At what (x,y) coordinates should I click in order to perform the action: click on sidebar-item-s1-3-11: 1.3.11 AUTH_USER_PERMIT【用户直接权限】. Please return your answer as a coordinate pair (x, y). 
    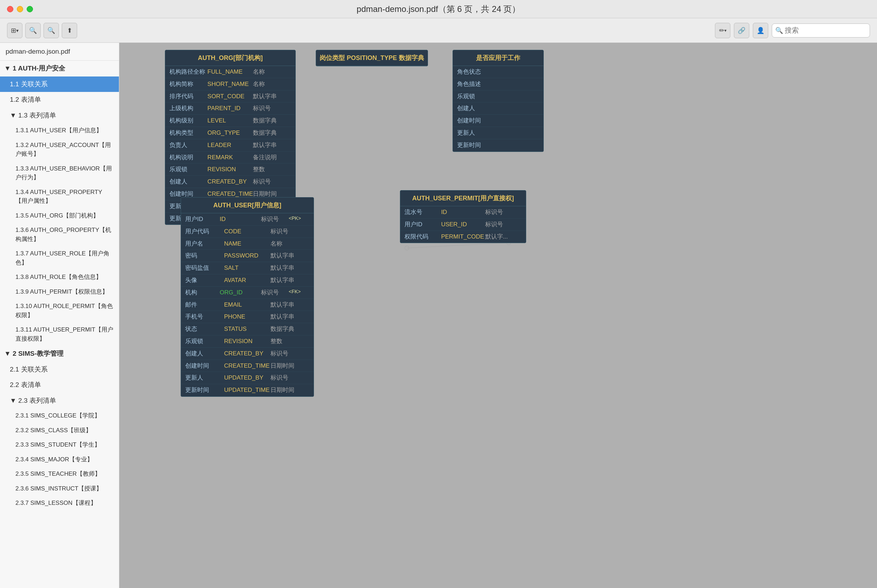
    Looking at the image, I should click on (59, 334).